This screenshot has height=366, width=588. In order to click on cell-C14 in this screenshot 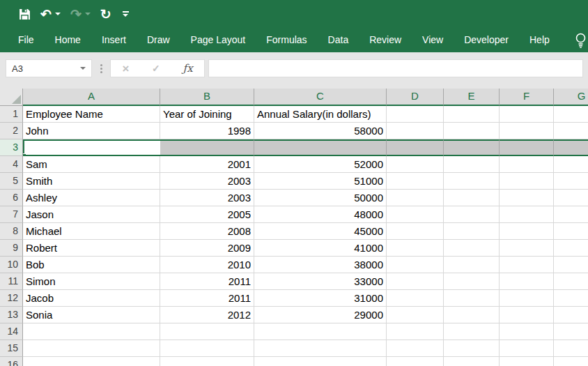, I will do `click(320, 332)`.